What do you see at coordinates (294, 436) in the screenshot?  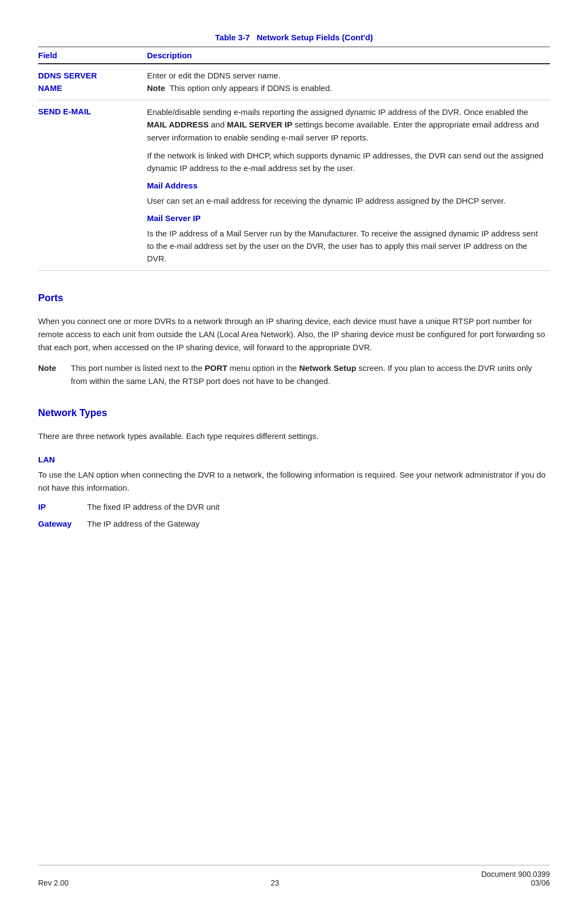 I see `network-types-body: There are three network types available.…` at bounding box center [294, 436].